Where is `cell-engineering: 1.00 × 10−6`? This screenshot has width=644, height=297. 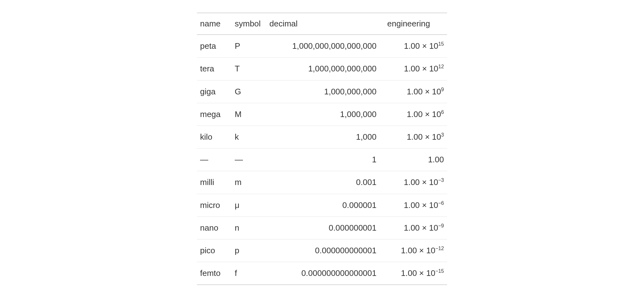 cell-engineering: 1.00 × 10−6 is located at coordinates (413, 205).